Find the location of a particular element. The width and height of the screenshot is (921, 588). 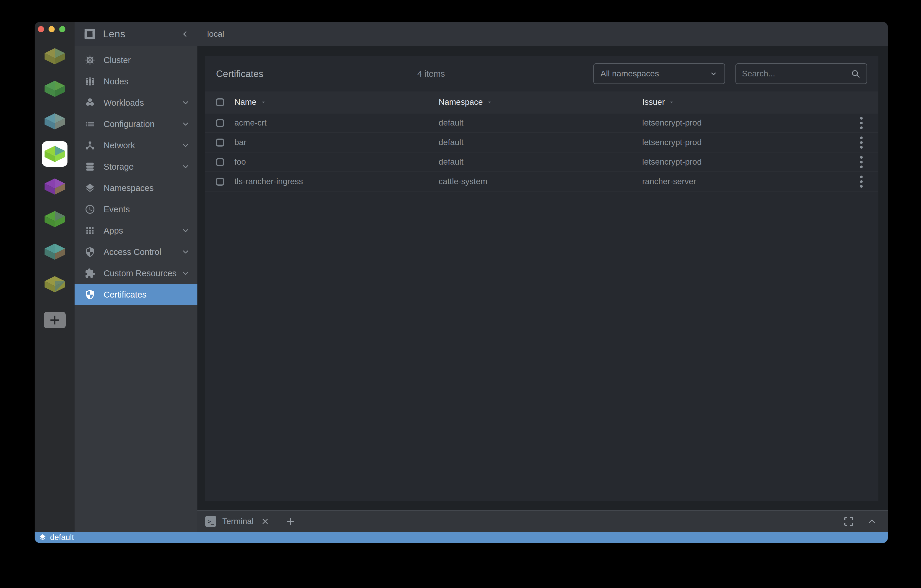

sidebar-item-workloads: Workloads is located at coordinates (136, 103).